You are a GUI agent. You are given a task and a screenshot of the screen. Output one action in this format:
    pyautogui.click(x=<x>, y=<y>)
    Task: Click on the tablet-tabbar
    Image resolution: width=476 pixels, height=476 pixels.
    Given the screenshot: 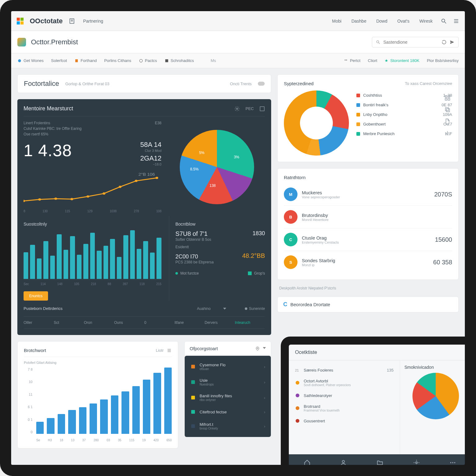 What is the action you would take?
    pyautogui.click(x=380, y=463)
    